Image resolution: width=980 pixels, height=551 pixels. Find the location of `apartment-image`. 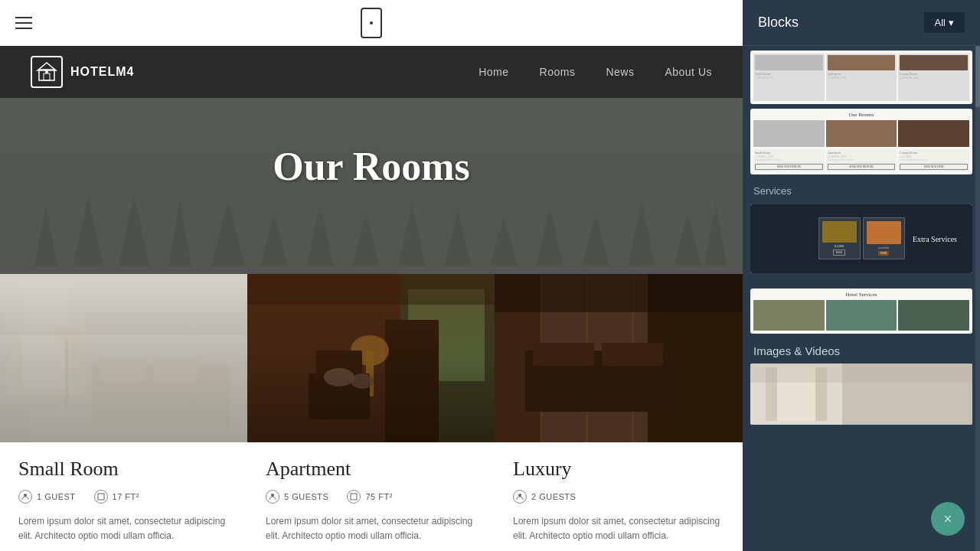

apartment-image is located at coordinates (371, 358).